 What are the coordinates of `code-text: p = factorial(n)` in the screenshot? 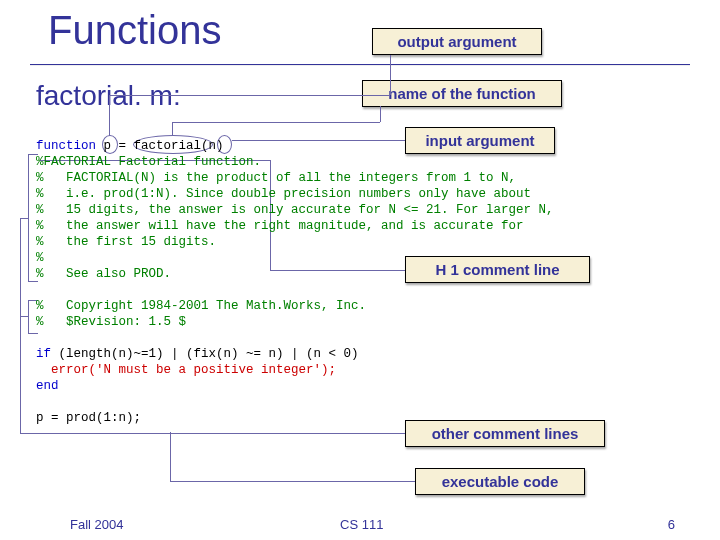 It's located at (160, 146).